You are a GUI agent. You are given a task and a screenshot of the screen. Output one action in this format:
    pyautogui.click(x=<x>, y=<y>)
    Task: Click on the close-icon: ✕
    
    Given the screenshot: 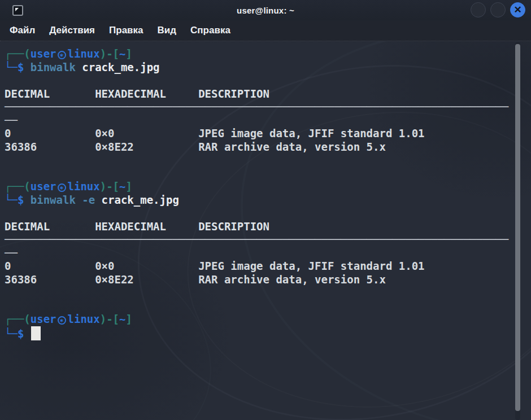 What is the action you would take?
    pyautogui.click(x=517, y=10)
    